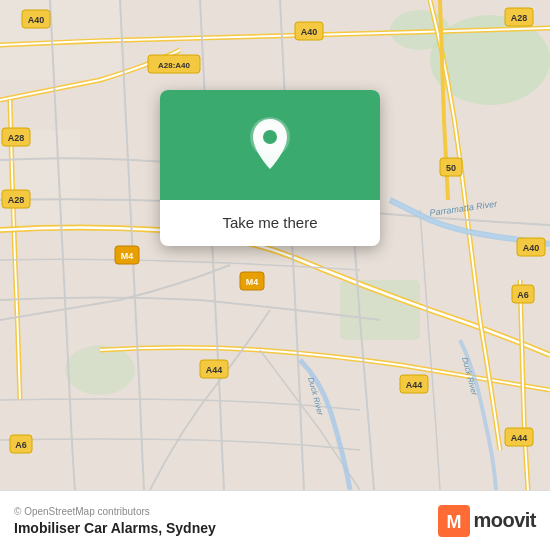 The height and width of the screenshot is (550, 550). I want to click on osm-attribution: © OpenStreetMap contributors, so click(115, 512).